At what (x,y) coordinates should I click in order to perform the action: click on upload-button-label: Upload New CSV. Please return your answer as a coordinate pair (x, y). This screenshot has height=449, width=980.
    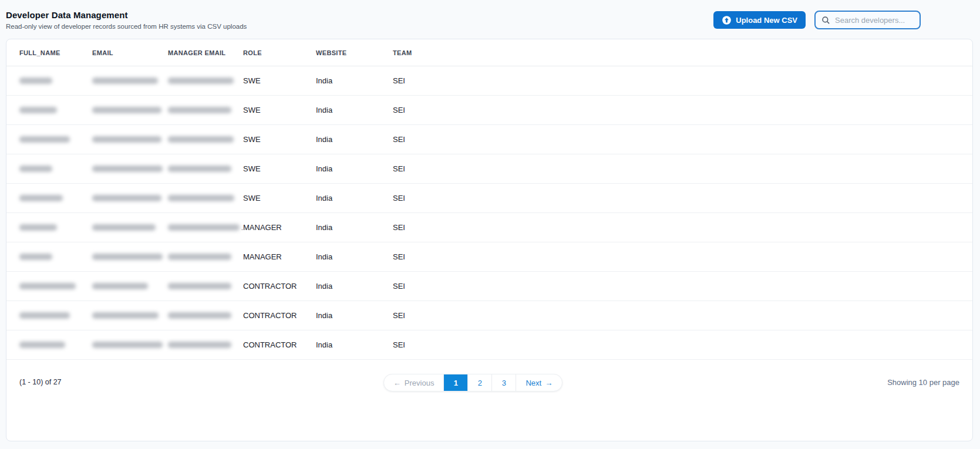
    Looking at the image, I should click on (767, 20).